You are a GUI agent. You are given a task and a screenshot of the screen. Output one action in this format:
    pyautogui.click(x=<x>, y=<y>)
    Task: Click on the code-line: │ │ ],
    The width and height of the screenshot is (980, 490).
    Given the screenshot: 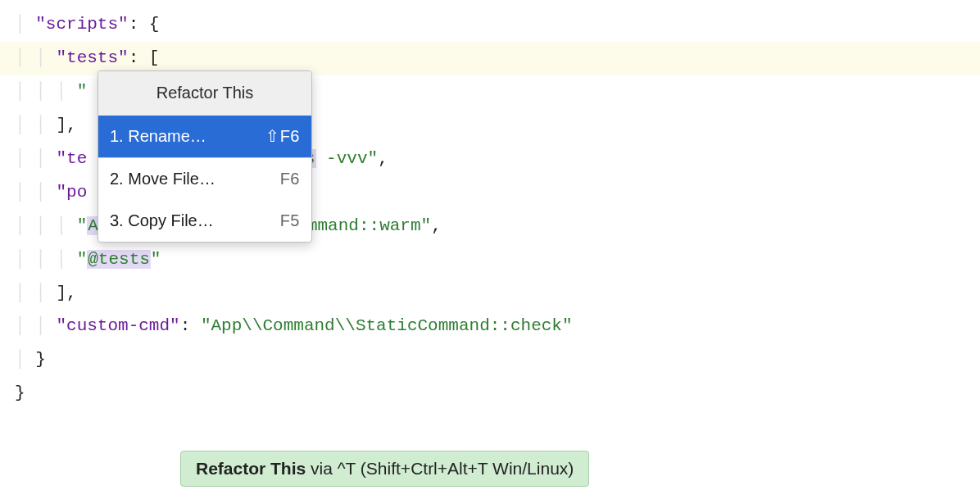 What is the action you would take?
    pyautogui.click(x=490, y=293)
    